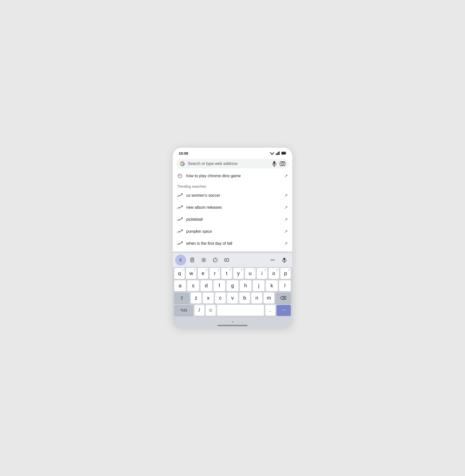  I want to click on keyboard: ••• 1q 2w 3e 4r 5t 6y 7u 8i, so click(232, 290).